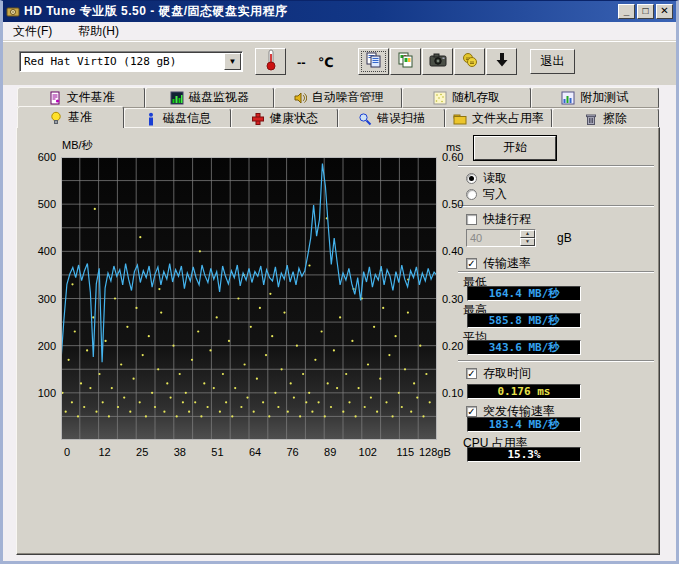 This screenshot has height=564, width=679. I want to click on exit-button: 退出, so click(552, 62).